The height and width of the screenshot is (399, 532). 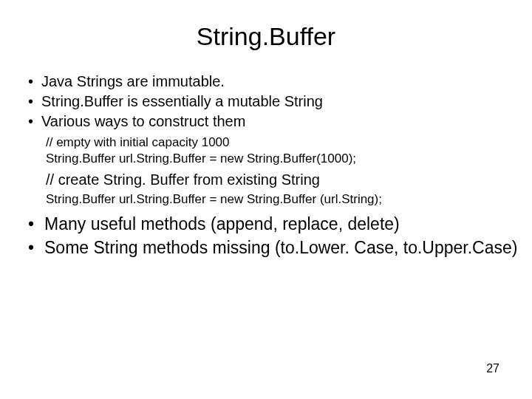 I want to click on mid-comment: // create String. Buffer from existing S…, so click(x=289, y=180).